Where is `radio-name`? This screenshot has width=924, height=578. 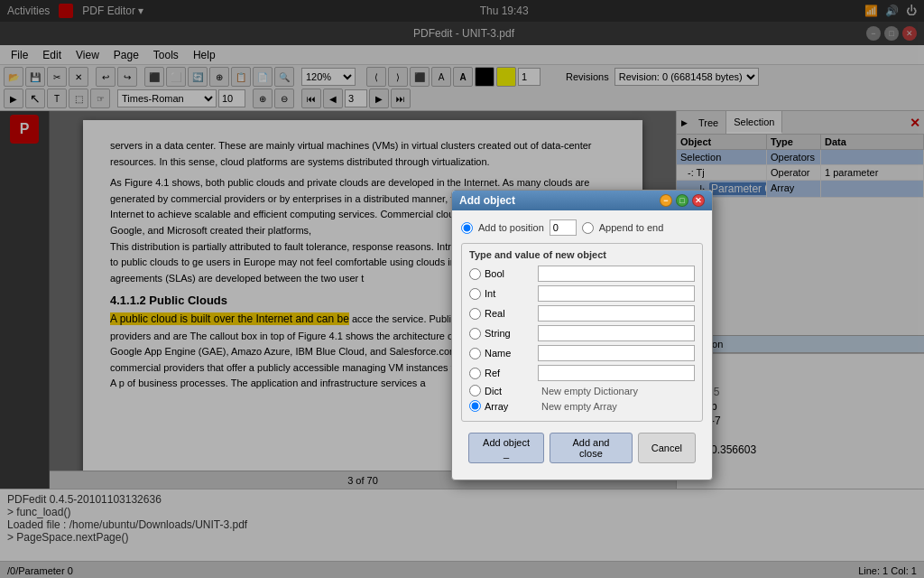 radio-name is located at coordinates (475, 354).